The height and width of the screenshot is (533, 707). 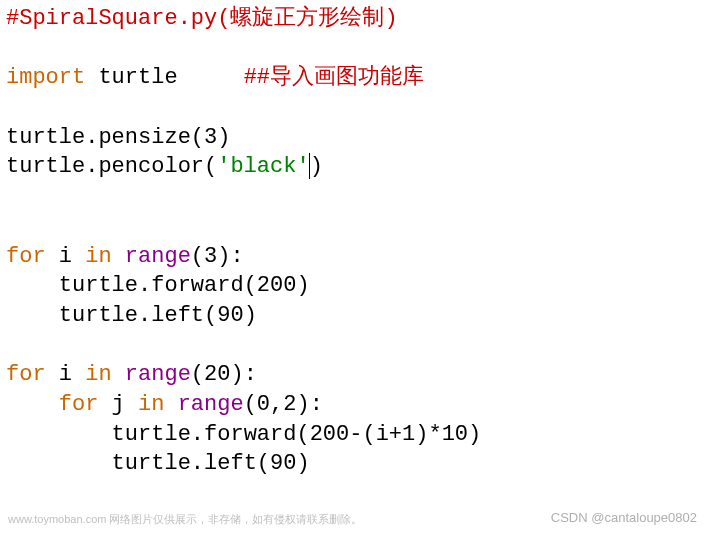 I want to click on code-line: for j in range(0,2):, so click(x=354, y=405).